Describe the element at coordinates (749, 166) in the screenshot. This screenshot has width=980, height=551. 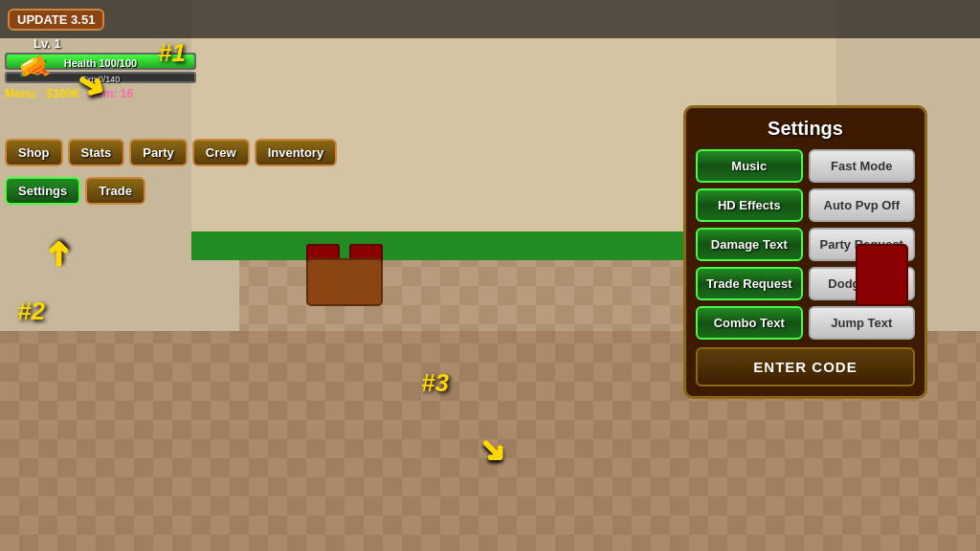
I see `music-button: Music` at that location.